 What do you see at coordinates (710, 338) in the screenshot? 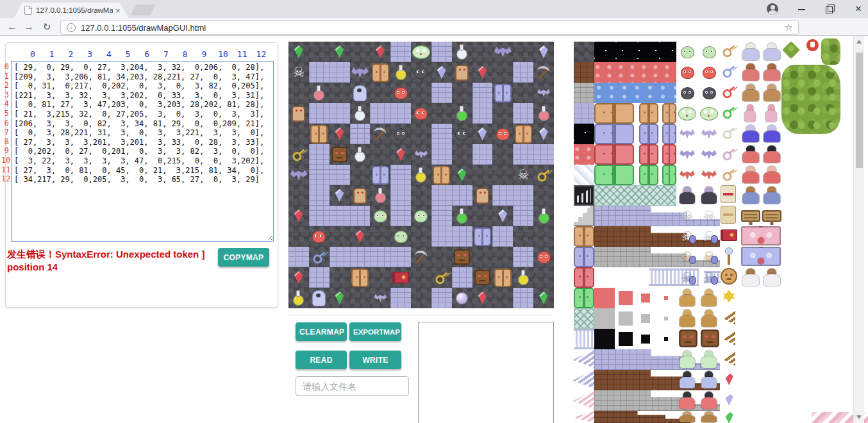
I see `ts-faceT` at bounding box center [710, 338].